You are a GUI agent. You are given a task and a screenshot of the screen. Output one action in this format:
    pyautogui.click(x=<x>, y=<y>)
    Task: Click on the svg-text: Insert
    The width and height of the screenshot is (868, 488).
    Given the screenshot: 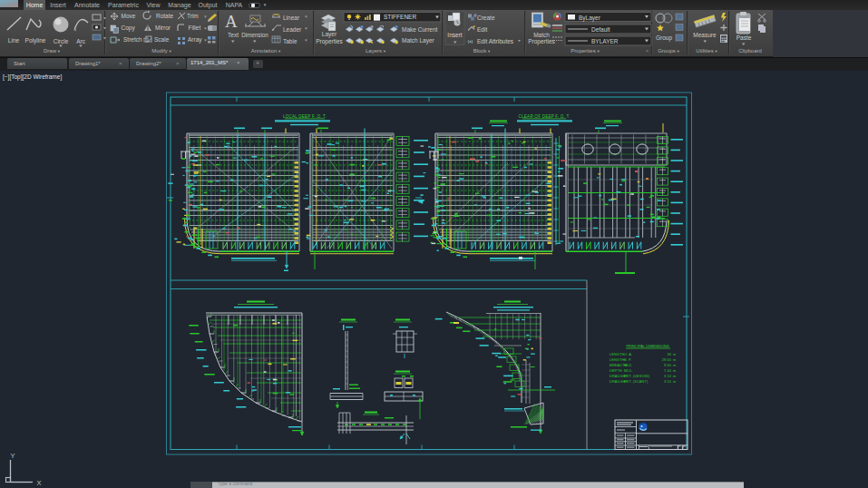 What is the action you would take?
    pyautogui.click(x=454, y=34)
    